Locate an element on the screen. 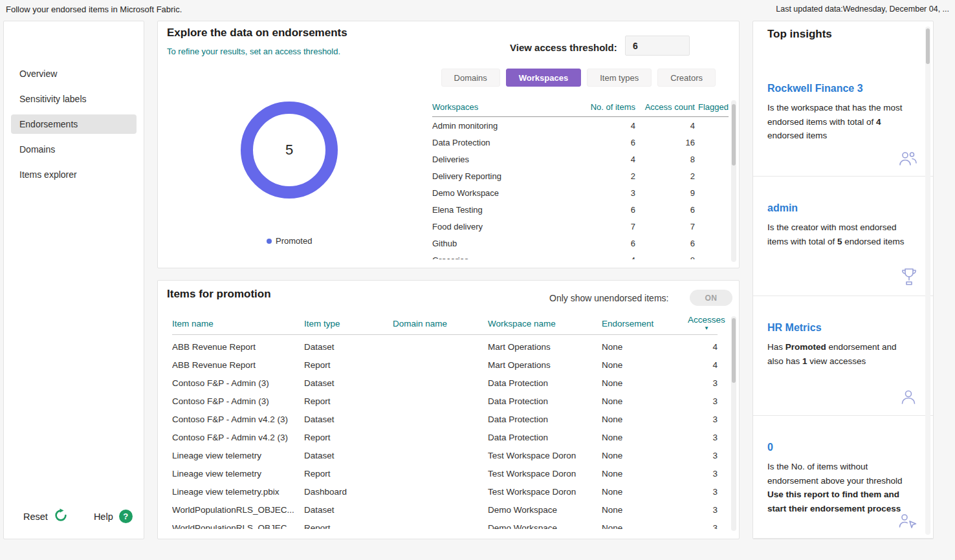  workspace-row: Demo Workspace39 is located at coordinates (580, 193).